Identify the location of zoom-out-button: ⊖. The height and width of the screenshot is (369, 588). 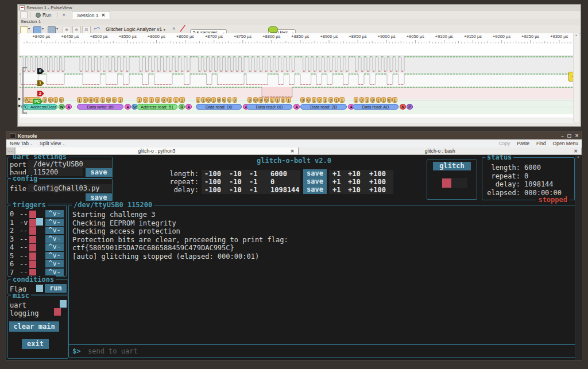
(77, 30).